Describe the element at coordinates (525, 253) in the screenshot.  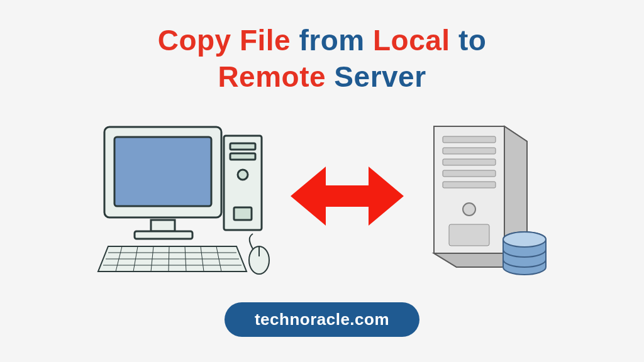
I see `database-cylinder-icon` at that location.